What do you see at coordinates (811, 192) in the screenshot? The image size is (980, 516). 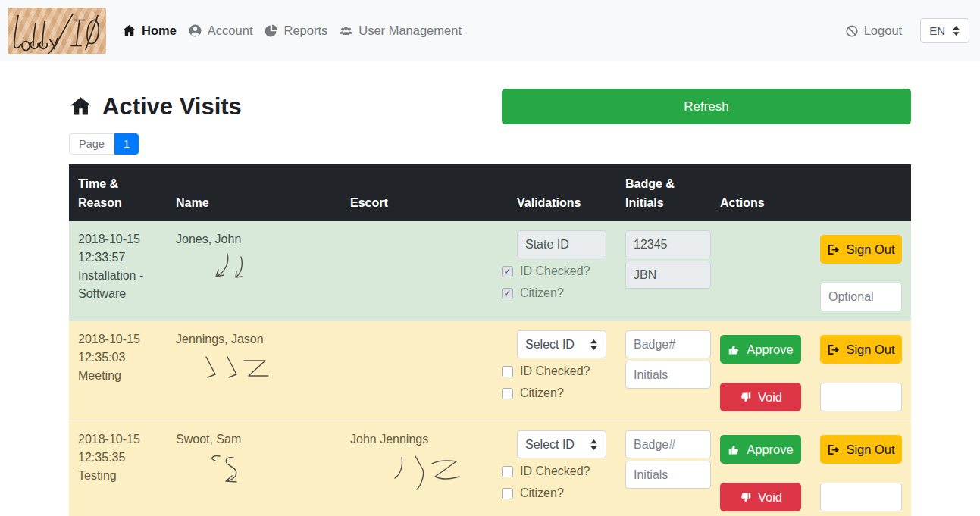 I see `col-header-actions: Actions` at bounding box center [811, 192].